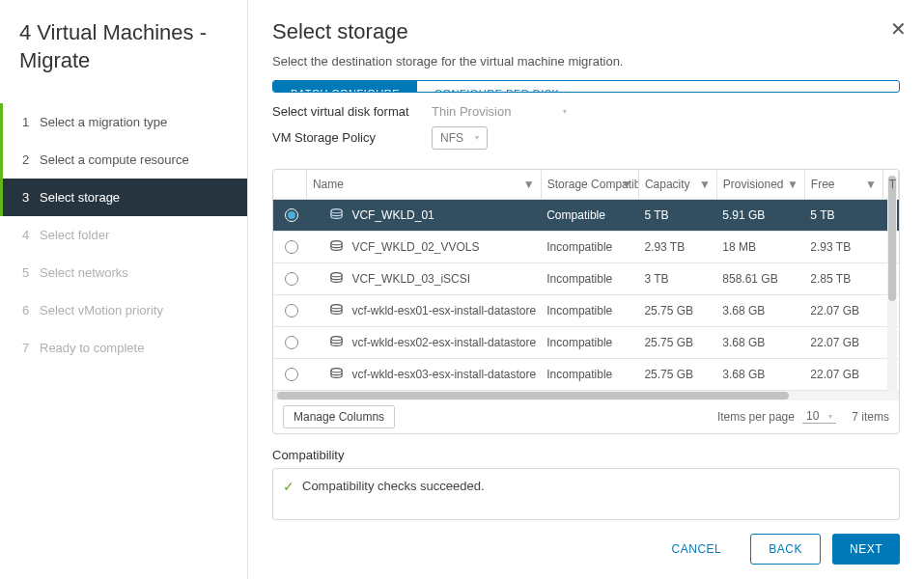 Image resolution: width=924 pixels, height=579 pixels. I want to click on wizard-step: 1Select a migration type, so click(124, 122).